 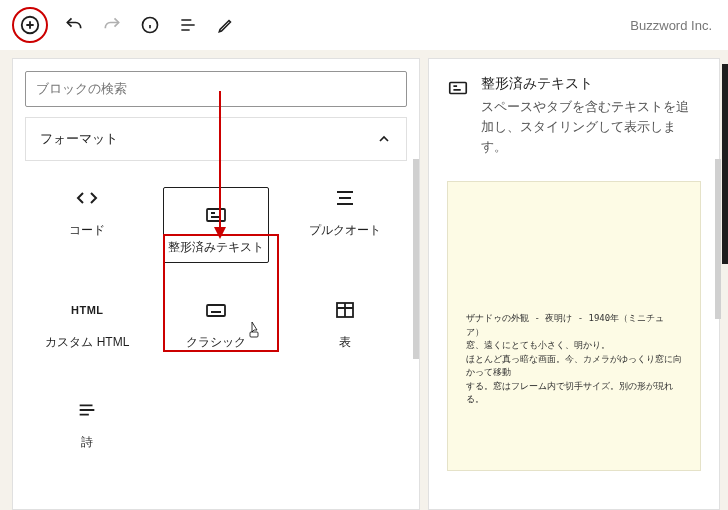 What do you see at coordinates (216, 221) in the screenshot?
I see `block-preformatted: 整形済みテキスト` at bounding box center [216, 221].